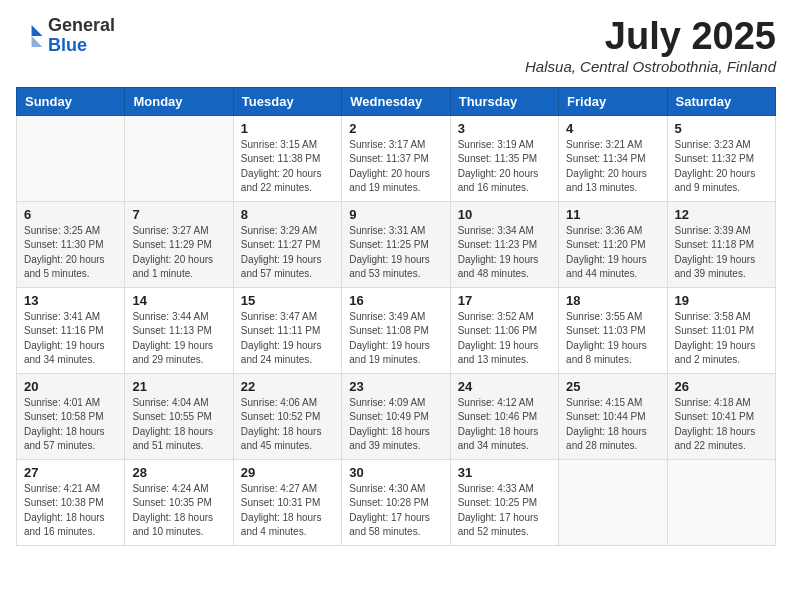 This screenshot has height=612, width=792. Describe the element at coordinates (722, 386) in the screenshot. I see `day-number: 26` at that location.